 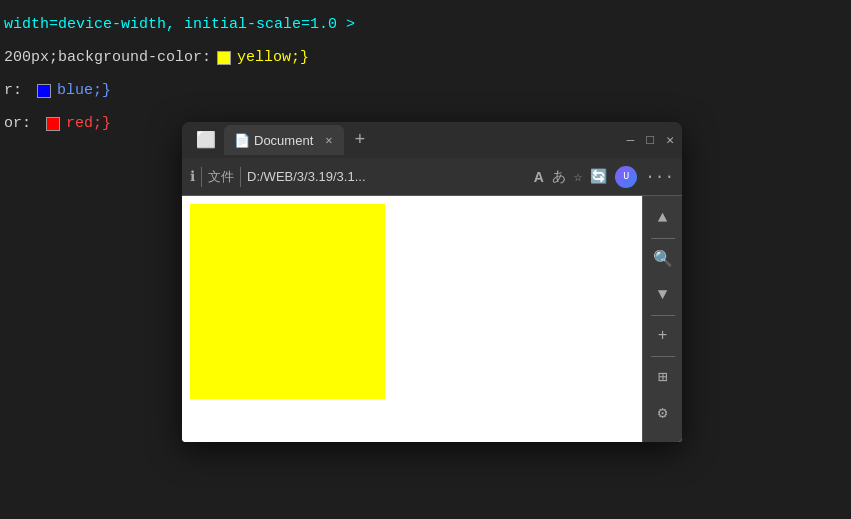 I want to click on blue-swatch, so click(x=44, y=91).